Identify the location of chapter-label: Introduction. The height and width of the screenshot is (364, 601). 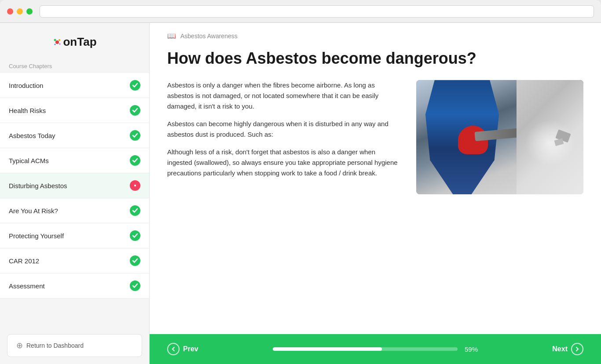
(26, 85).